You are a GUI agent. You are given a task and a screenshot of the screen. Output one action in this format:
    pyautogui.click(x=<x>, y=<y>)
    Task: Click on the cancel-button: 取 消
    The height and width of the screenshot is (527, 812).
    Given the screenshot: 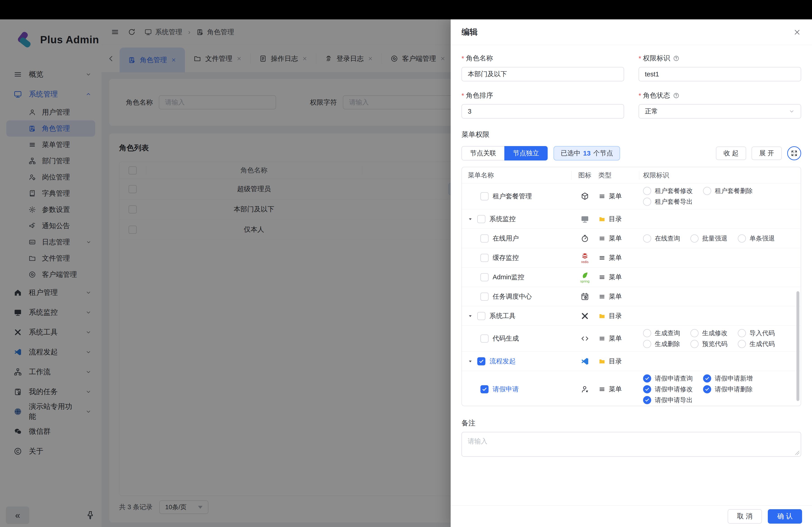 What is the action you would take?
    pyautogui.click(x=745, y=516)
    